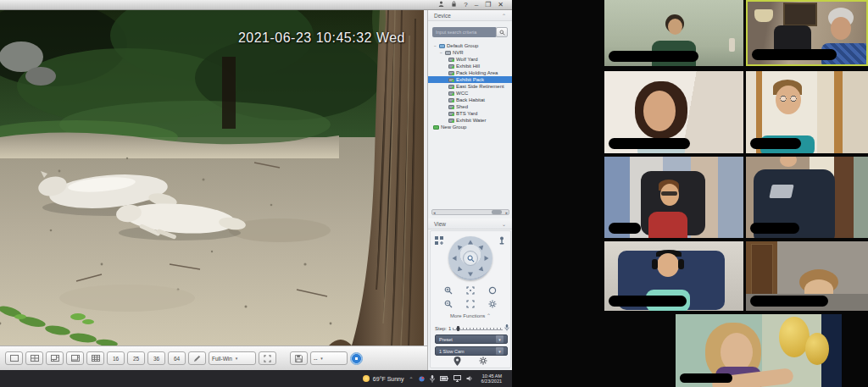 This screenshot has width=868, height=387. Describe the element at coordinates (470, 120) in the screenshot. I see `tree-camera-exhibit-water: Exhibit Water` at that location.